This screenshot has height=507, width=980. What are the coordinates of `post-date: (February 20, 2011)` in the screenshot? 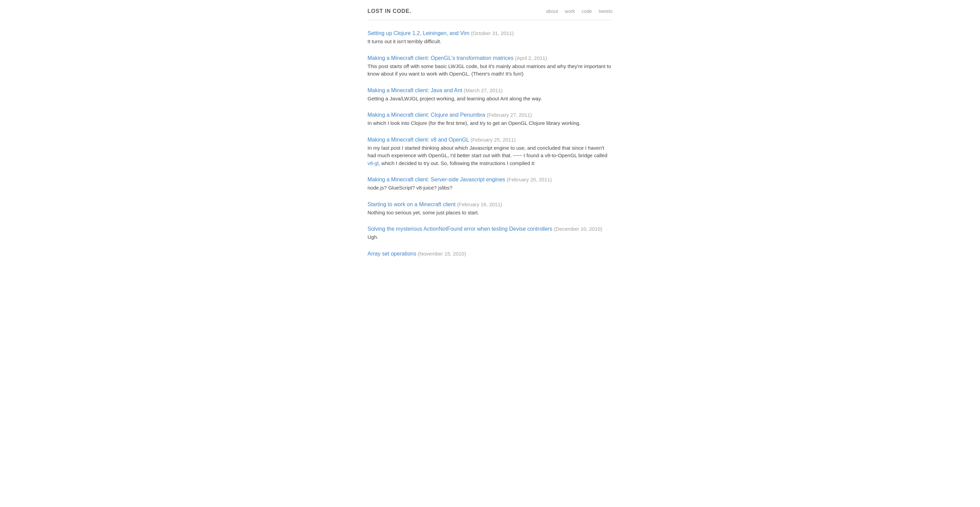 It's located at (530, 180).